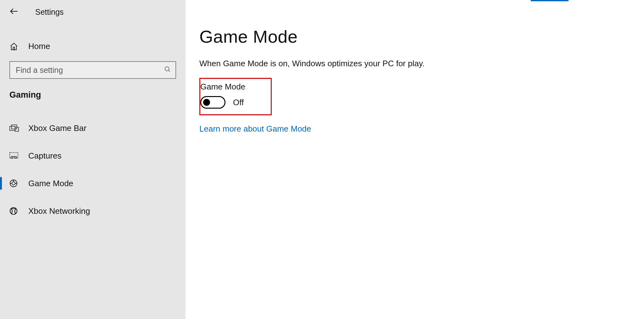  I want to click on game-mode-toggle, so click(213, 102).